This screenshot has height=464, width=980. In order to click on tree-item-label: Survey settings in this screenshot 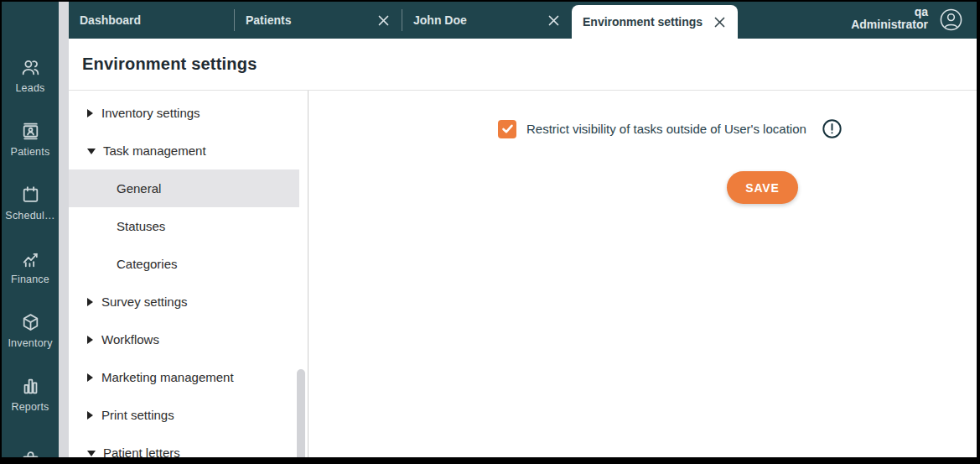, I will do `click(144, 302)`.